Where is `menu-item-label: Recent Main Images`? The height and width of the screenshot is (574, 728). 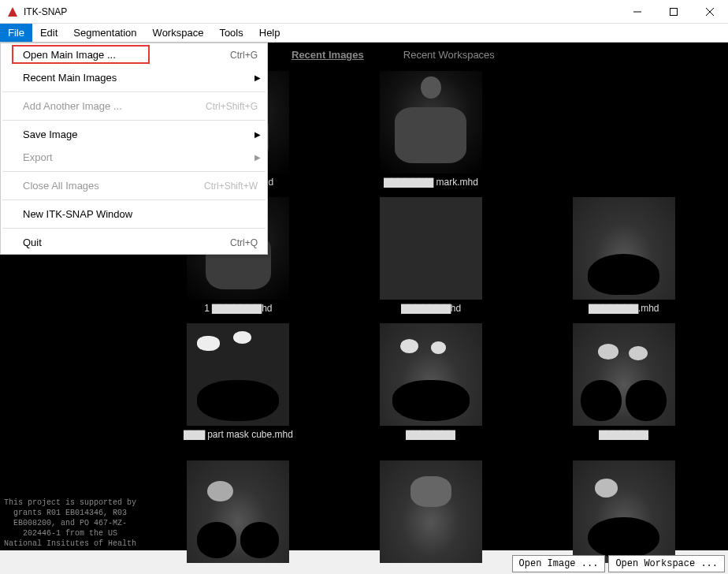 menu-item-label: Recent Main Images is located at coordinates (140, 77).